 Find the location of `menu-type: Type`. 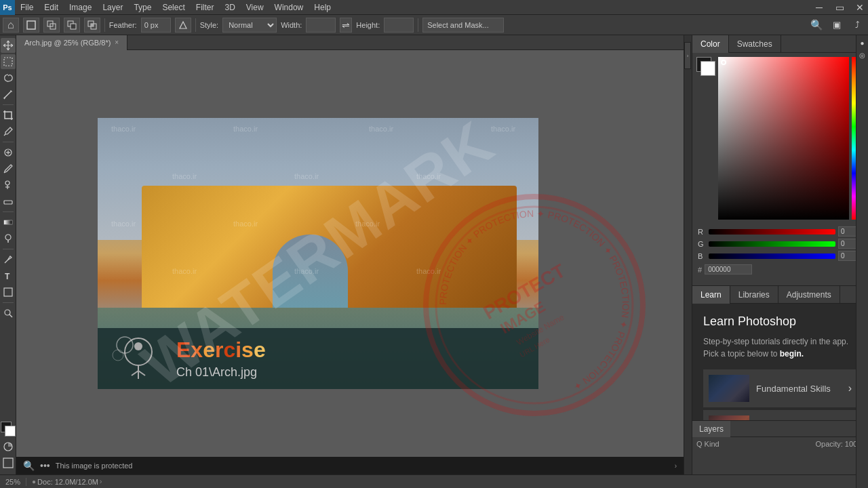

menu-type: Type is located at coordinates (142, 7).